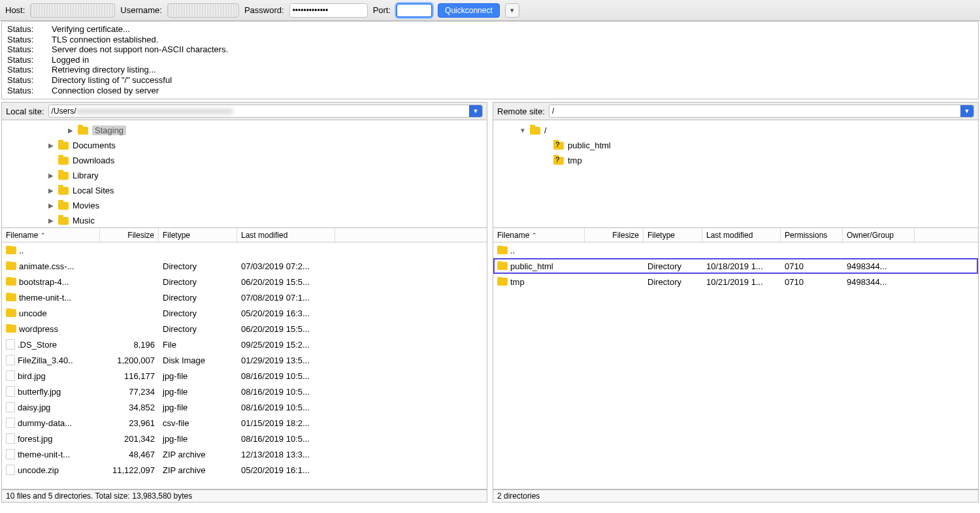  I want to click on cell-filename: .DS_Store, so click(51, 344).